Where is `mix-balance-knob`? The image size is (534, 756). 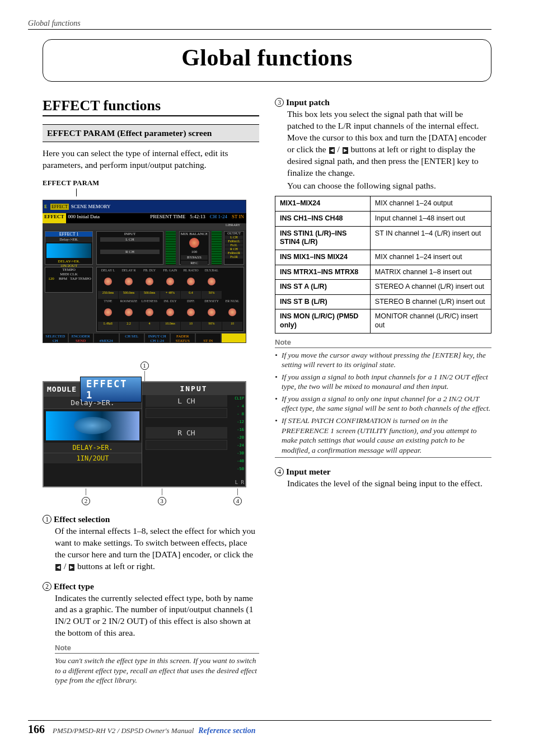
mix-balance-knob is located at coordinates (194, 243).